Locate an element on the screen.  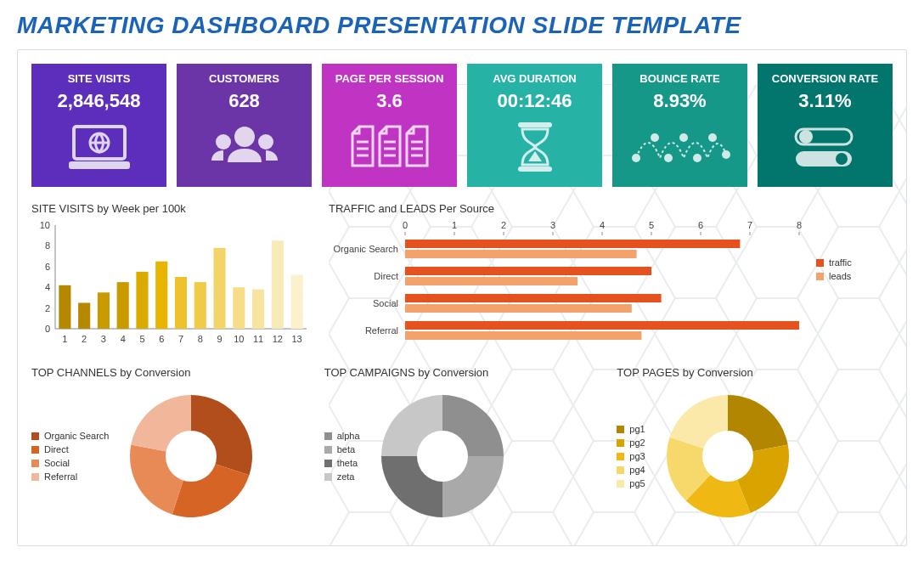
documents-icon is located at coordinates (389, 147).